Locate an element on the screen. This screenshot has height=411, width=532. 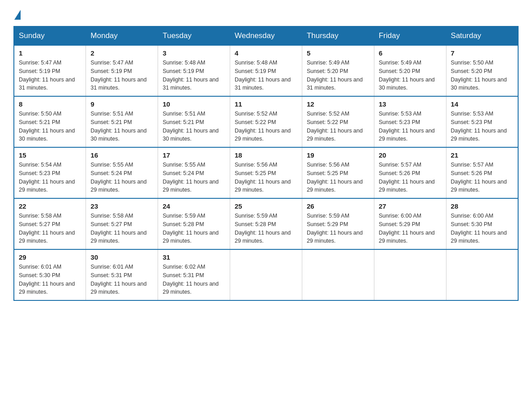
calendar-cell: 8 Sunrise: 5:50 AM Sunset: 5:21 PM Dayli… is located at coordinates (50, 122).